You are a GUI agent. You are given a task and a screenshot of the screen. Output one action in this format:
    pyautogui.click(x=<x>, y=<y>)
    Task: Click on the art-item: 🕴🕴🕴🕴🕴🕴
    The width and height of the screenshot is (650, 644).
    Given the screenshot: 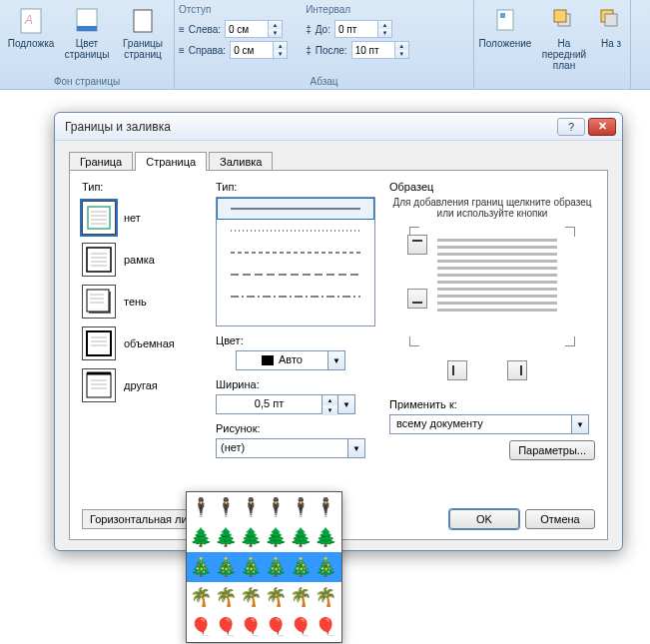 What is the action you would take?
    pyautogui.click(x=264, y=507)
    